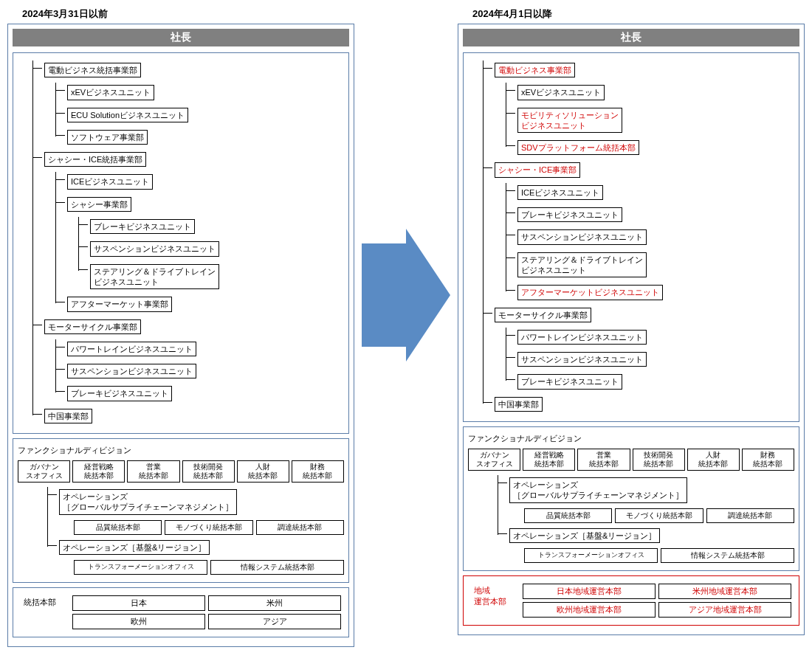 This screenshot has height=664, width=812. Describe the element at coordinates (108, 137) in the screenshot. I see `div1-c2: ソフトウェア事業部` at that location.